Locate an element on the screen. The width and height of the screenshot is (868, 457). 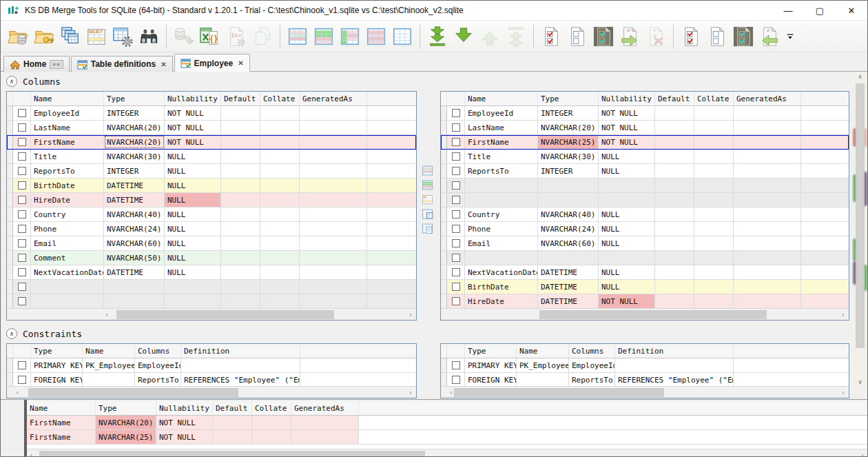
grid-cell: PRIMARY KEY is located at coordinates (56, 365).